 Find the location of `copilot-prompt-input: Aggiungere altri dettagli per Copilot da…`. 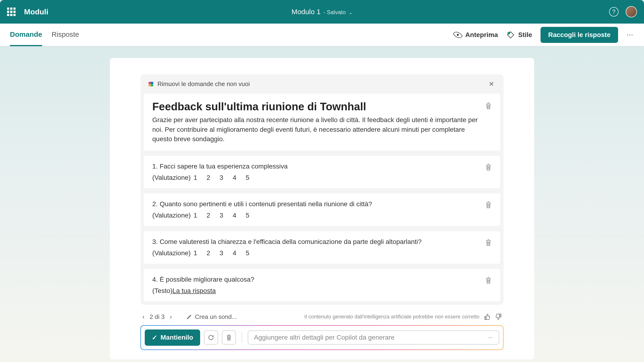

copilot-prompt-input: Aggiungere altri dettagli per Copilot da… is located at coordinates (374, 338).